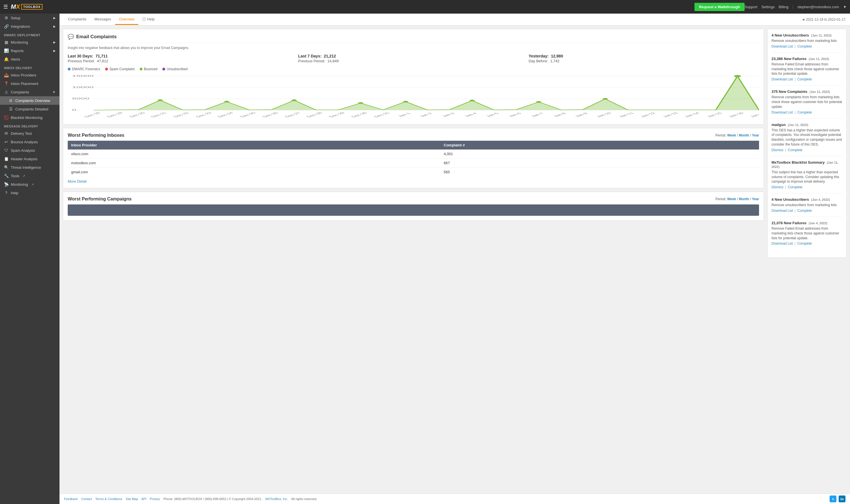 The width and height of the screenshot is (850, 504). I want to click on billing-link: Billing, so click(784, 7).